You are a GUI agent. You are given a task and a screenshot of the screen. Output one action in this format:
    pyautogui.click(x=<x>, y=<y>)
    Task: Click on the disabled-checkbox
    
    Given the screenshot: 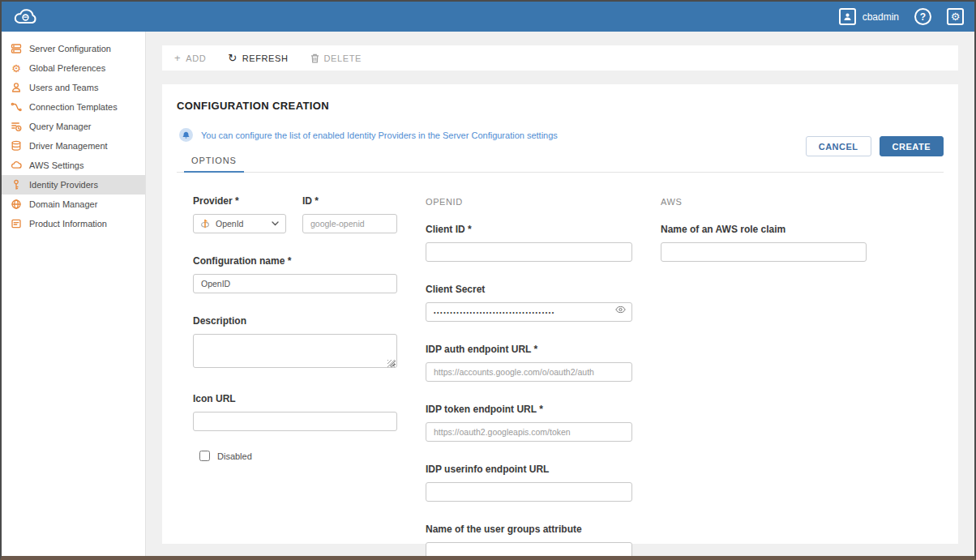 What is the action you would take?
    pyautogui.click(x=204, y=455)
    